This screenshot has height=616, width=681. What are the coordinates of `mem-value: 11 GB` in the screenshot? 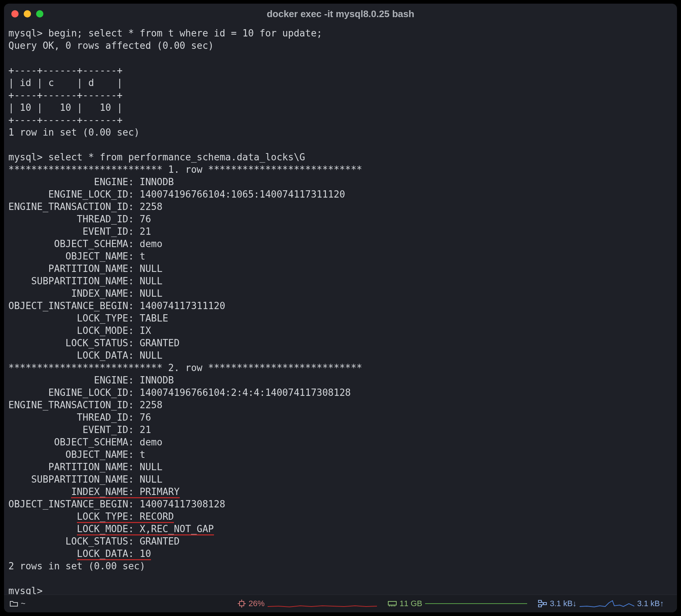 It's located at (411, 604).